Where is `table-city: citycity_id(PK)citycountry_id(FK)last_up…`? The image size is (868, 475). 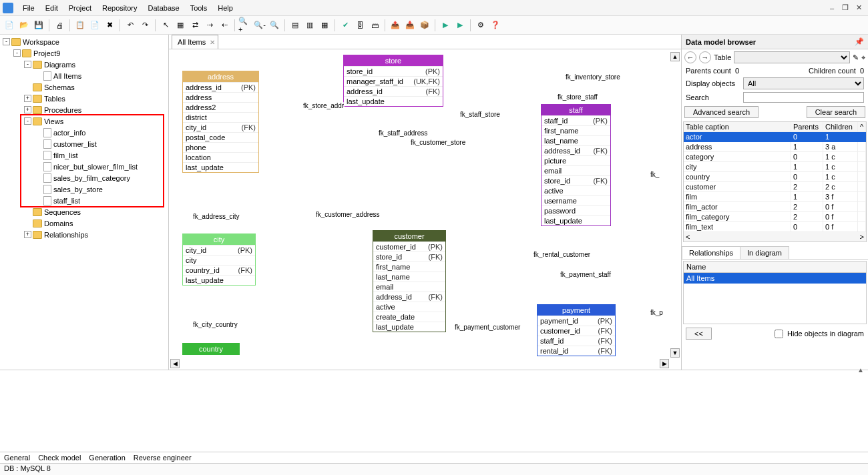 table-city: citycity_id(PK)citycountry_id(FK)last_up… is located at coordinates (219, 260).